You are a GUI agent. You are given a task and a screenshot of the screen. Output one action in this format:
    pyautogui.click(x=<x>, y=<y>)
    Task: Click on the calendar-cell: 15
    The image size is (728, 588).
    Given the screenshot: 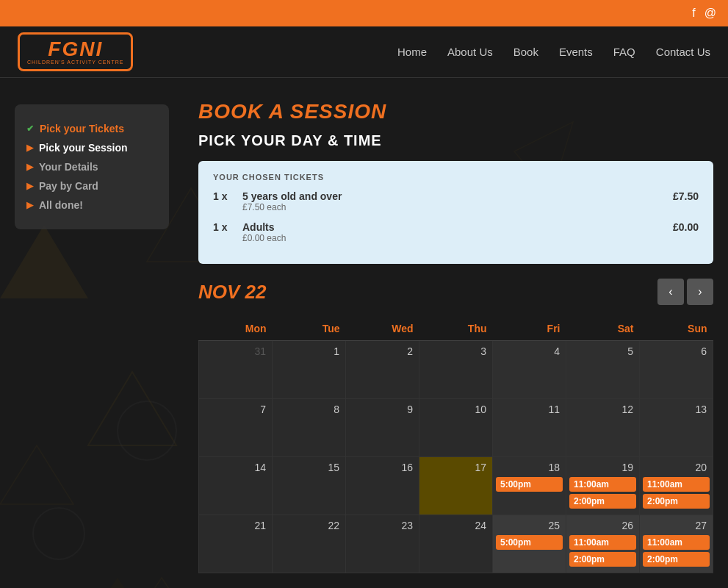 What is the action you would take?
    pyautogui.click(x=309, y=487)
    